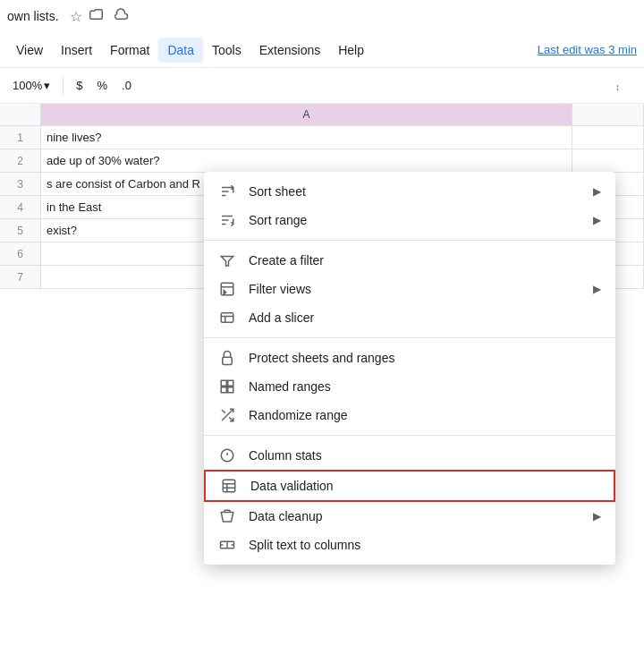  I want to click on column-stats-icon, so click(227, 455).